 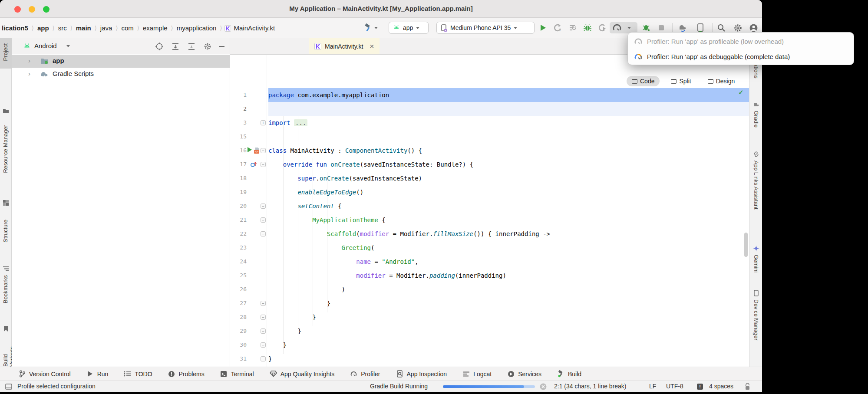 I want to click on app-links-assistant-icon, so click(x=756, y=154).